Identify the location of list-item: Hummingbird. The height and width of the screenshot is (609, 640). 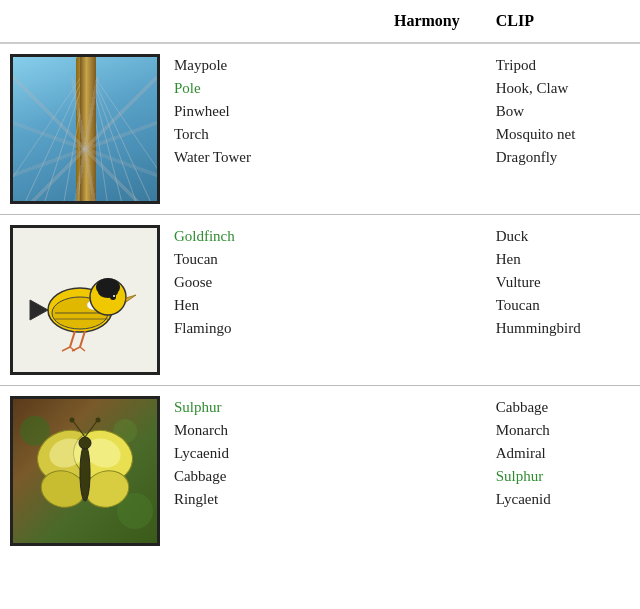
(568, 328).